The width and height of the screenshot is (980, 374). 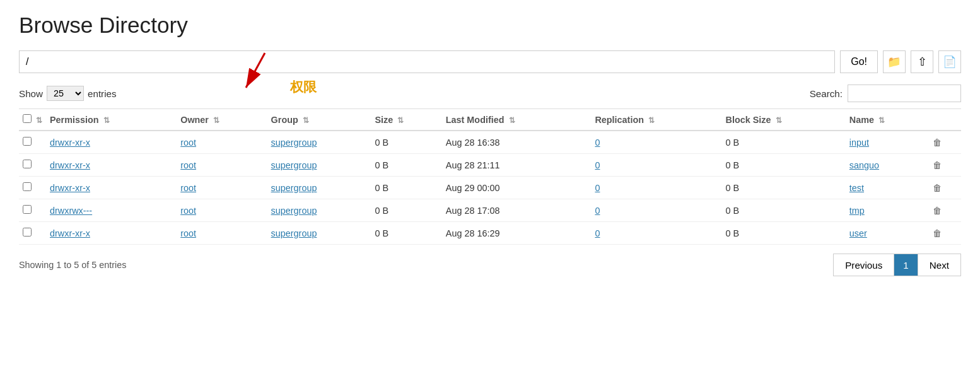 What do you see at coordinates (102, 93) in the screenshot?
I see `entries-label: entries` at bounding box center [102, 93].